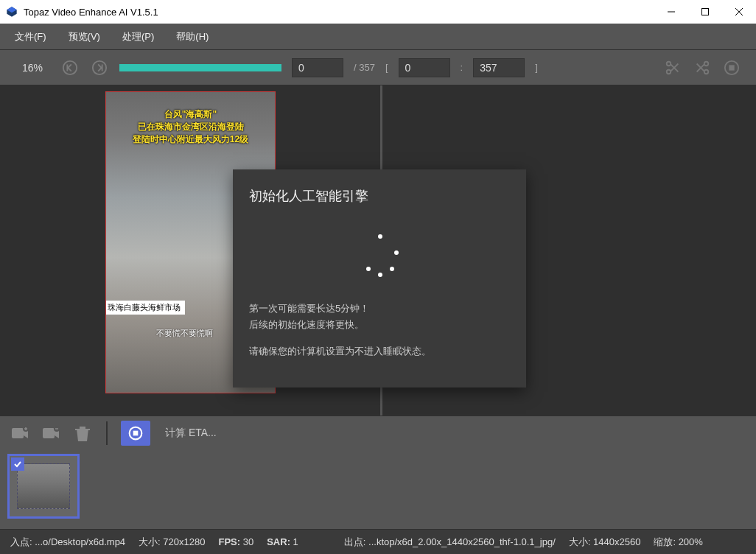  Describe the element at coordinates (355, 542) in the screenshot. I see `status-out-label: 出点:` at that location.